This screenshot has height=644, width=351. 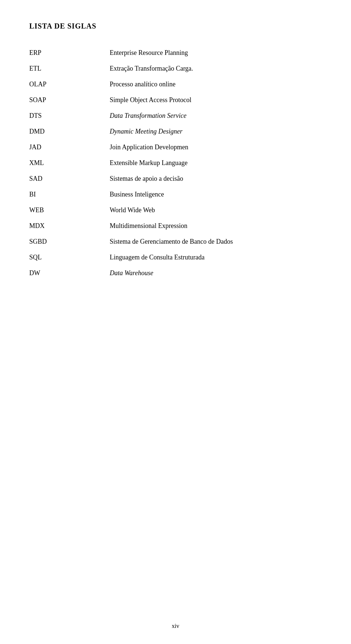 What do you see at coordinates (176, 84) in the screenshot?
I see `list-item: OLAPProcesso analítico online` at bounding box center [176, 84].